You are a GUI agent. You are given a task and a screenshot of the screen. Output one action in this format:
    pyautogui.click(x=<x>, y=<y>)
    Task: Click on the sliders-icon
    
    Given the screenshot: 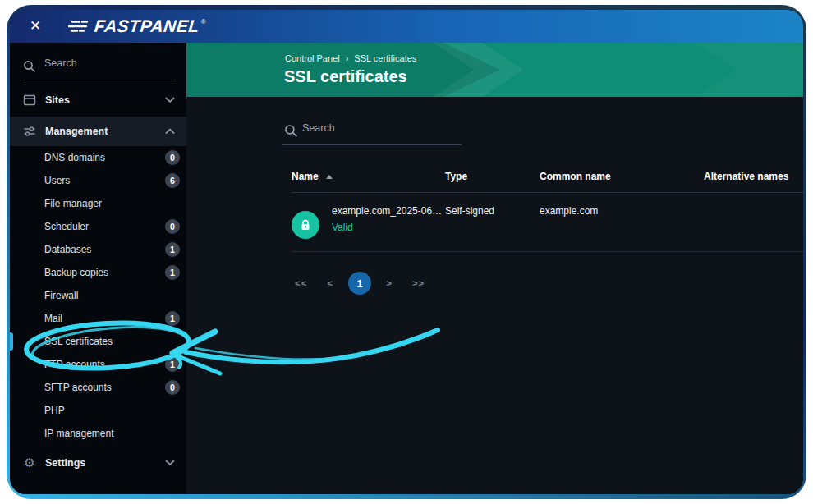 What is the action you would take?
    pyautogui.click(x=30, y=131)
    